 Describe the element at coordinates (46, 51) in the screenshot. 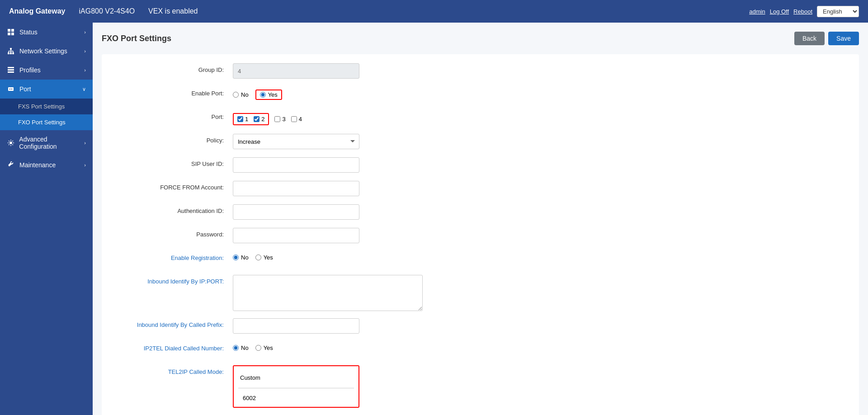

I see `sidebar-item-network: Network Settings ›` at that location.